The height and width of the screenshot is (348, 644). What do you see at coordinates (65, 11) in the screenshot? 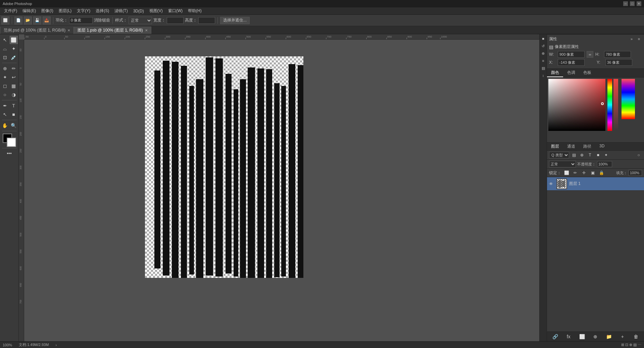
I see `menu-item-l: 图层(L)` at bounding box center [65, 11].